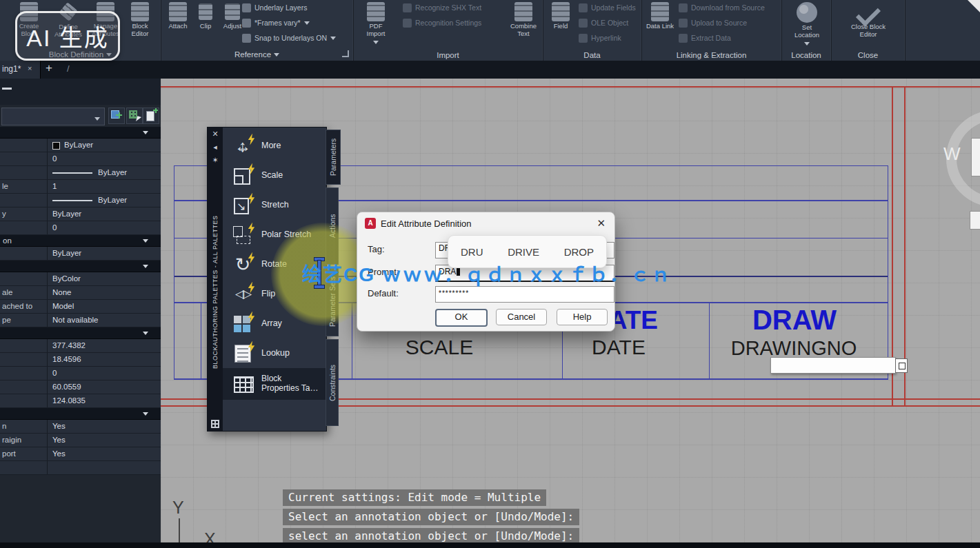 The width and height of the screenshot is (980, 548). Describe the element at coordinates (490, 545) in the screenshot. I see `bottom-bar` at that location.